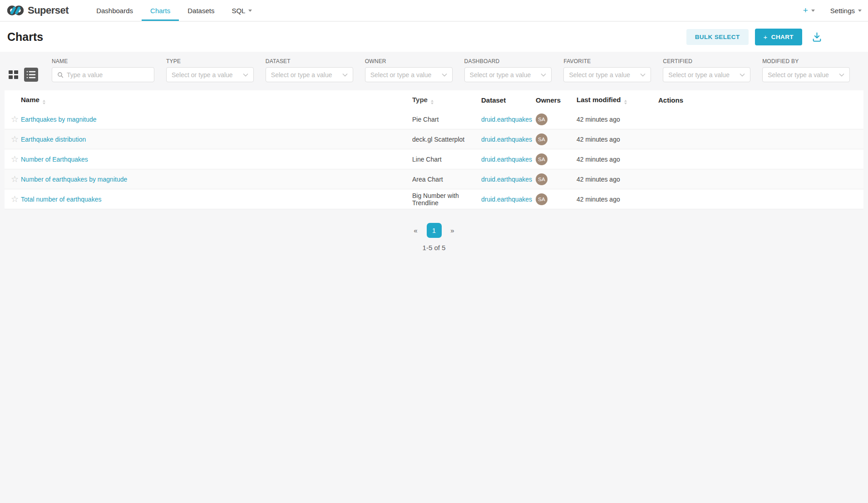 The width and height of the screenshot is (868, 503). Describe the element at coordinates (717, 37) in the screenshot. I see `bulk-select-button: BULK SELECT` at that location.